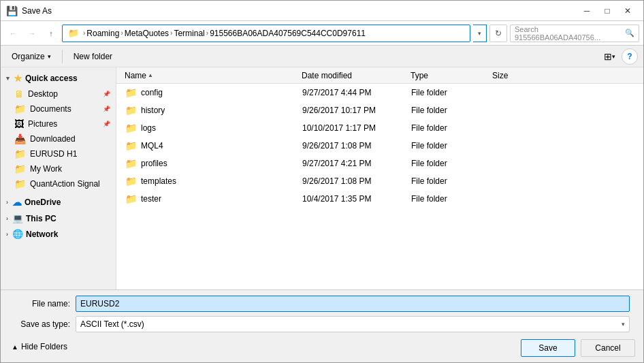  Describe the element at coordinates (106, 109) in the screenshot. I see `pin-icon-docs: 📌` at that location.